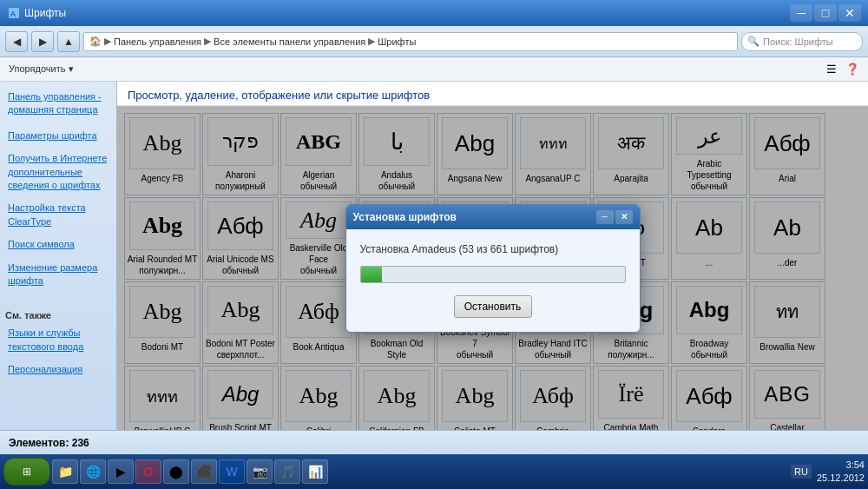 The image size is (868, 489). What do you see at coordinates (434, 13) in the screenshot?
I see `title-bar: A Шрифты ─ □ ✕` at bounding box center [434, 13].